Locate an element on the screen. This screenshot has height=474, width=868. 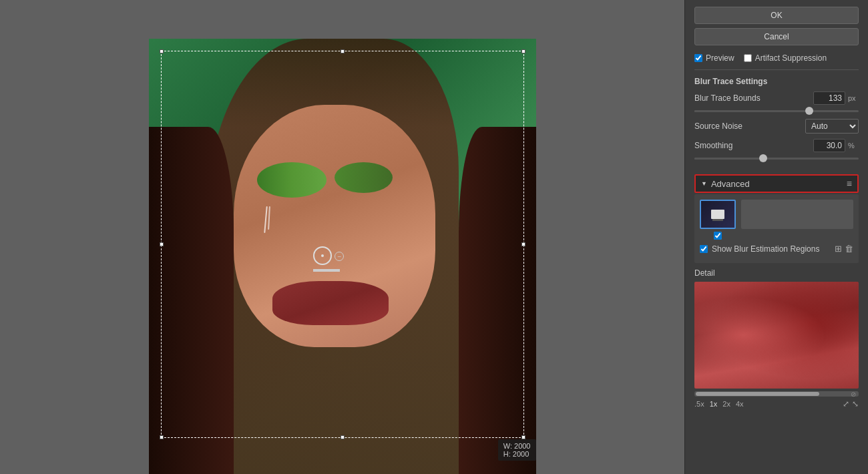
thumbnail-shape is located at coordinates (718, 214).